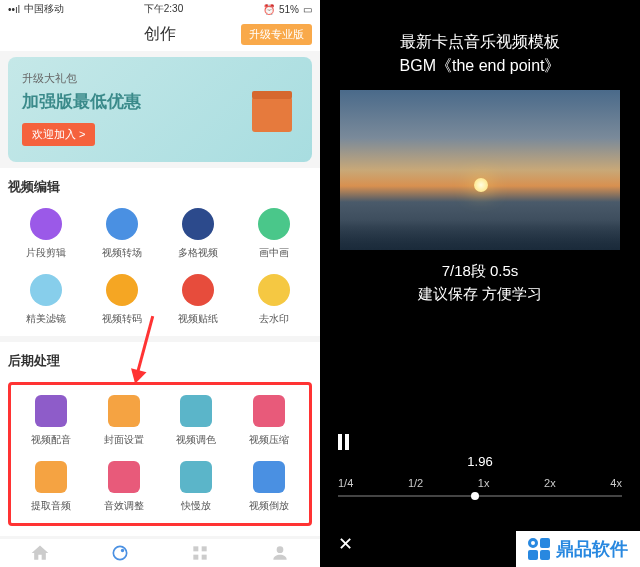 The width and height of the screenshot is (640, 567). Describe the element at coordinates (46, 300) in the screenshot. I see `grid-item-edit-4: 精美滤镜` at that location.